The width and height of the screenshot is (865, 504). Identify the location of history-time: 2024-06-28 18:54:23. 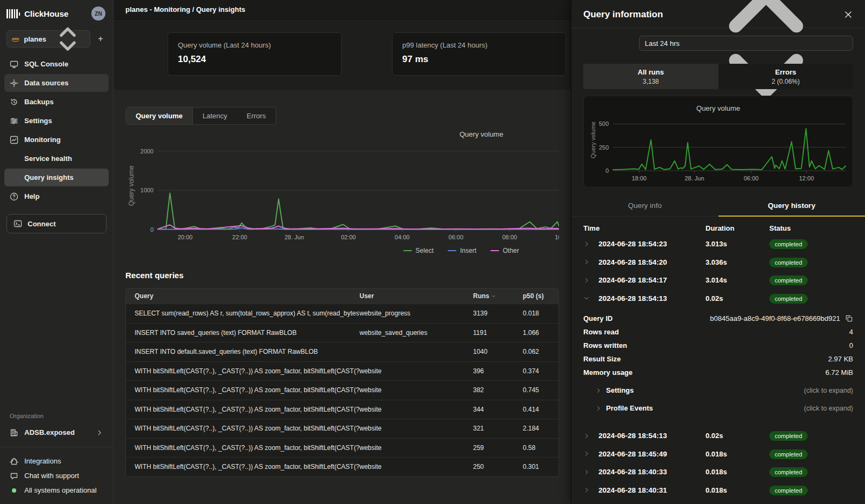
(652, 244).